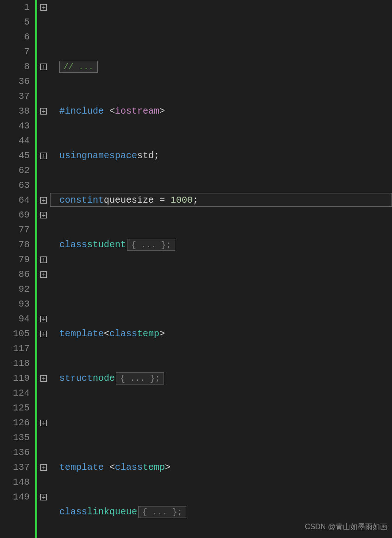 The height and width of the screenshot is (538, 392). What do you see at coordinates (15, 126) in the screenshot?
I see `line-number: 43` at bounding box center [15, 126].